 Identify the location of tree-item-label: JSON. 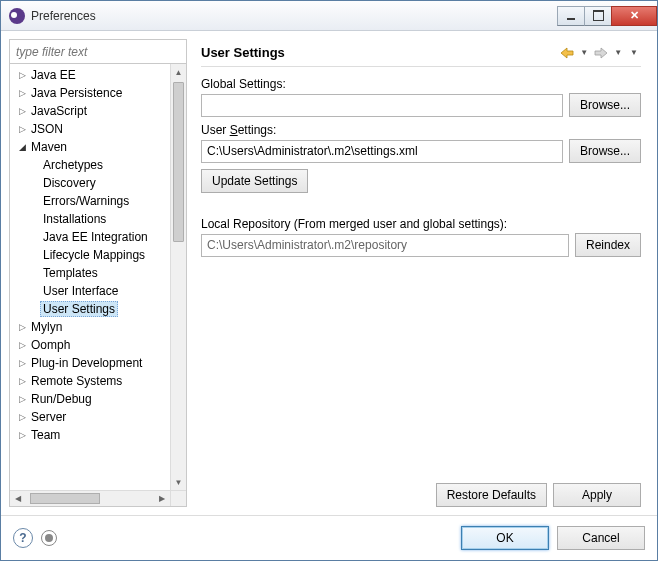
(47, 129).